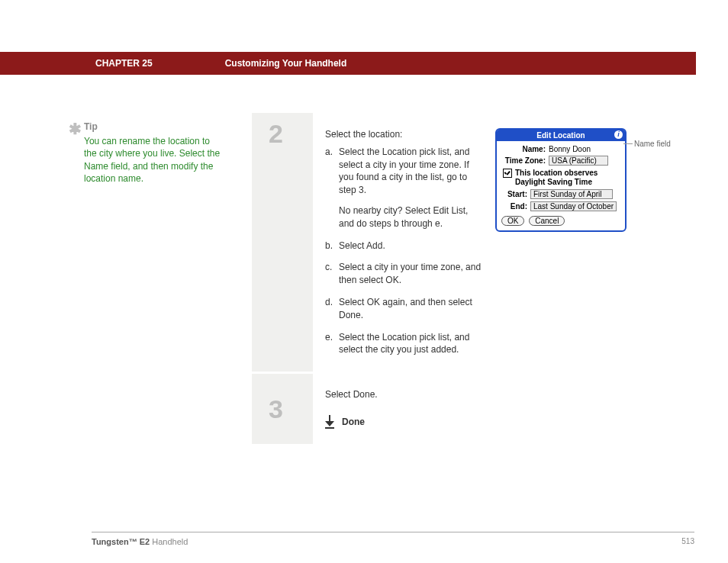 The height and width of the screenshot is (563, 728). What do you see at coordinates (523, 150) in the screenshot?
I see `name-label: Name:` at bounding box center [523, 150].